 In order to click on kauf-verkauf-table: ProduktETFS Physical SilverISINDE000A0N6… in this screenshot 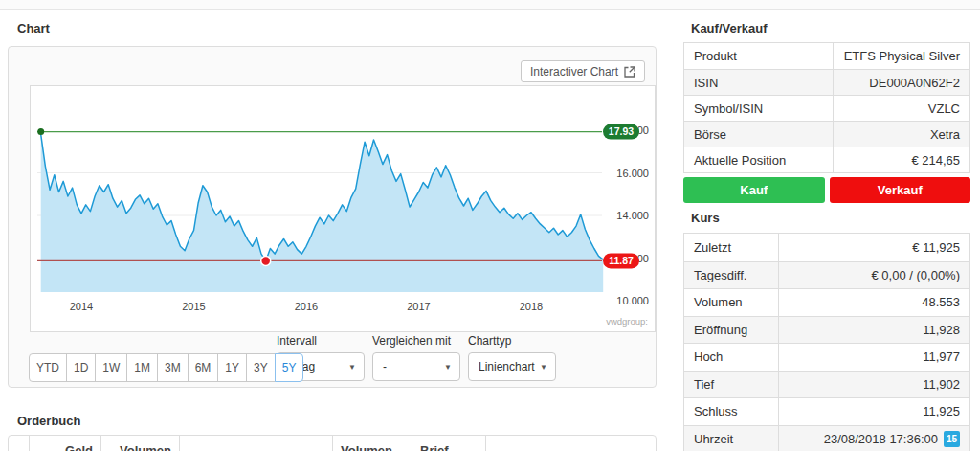, I will do `click(827, 107)`.